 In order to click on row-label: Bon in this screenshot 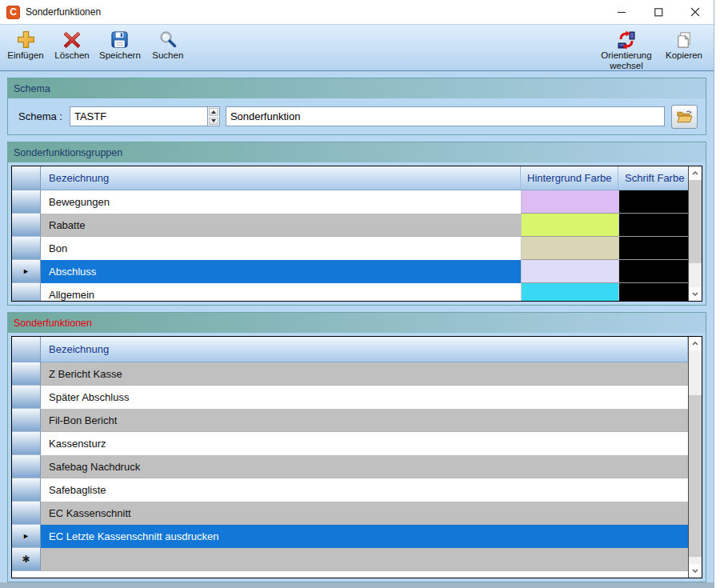, I will do `click(281, 248)`.